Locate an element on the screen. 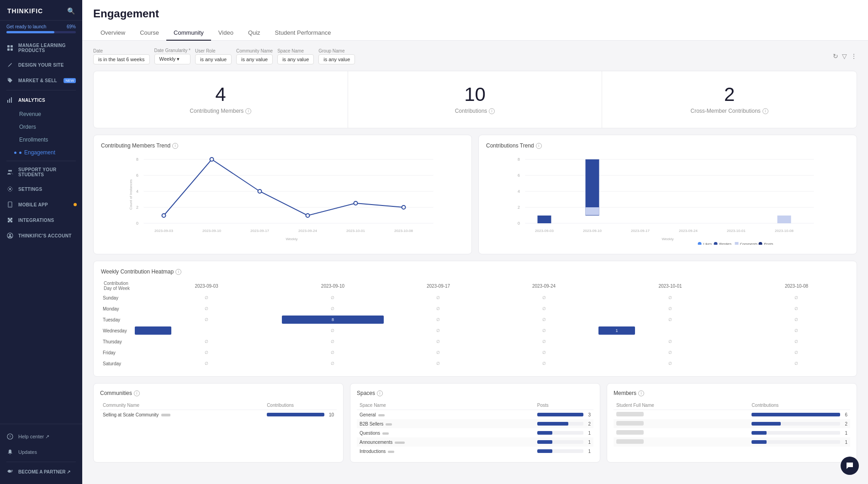 This screenshot has height=484, width=868. heatmap-day-header: Contribution Day of Week is located at coordinates (117, 286).